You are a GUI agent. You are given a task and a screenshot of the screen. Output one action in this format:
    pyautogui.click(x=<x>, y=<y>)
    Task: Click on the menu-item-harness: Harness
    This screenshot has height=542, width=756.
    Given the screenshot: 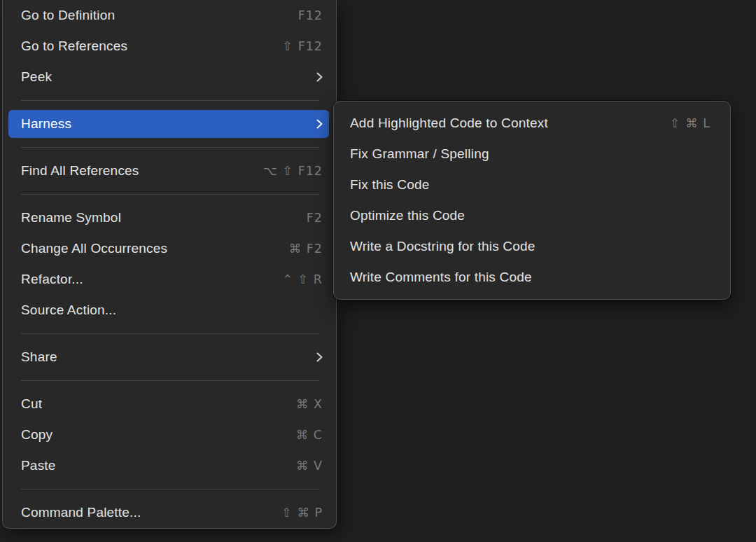 What is the action you would take?
    pyautogui.click(x=169, y=124)
    